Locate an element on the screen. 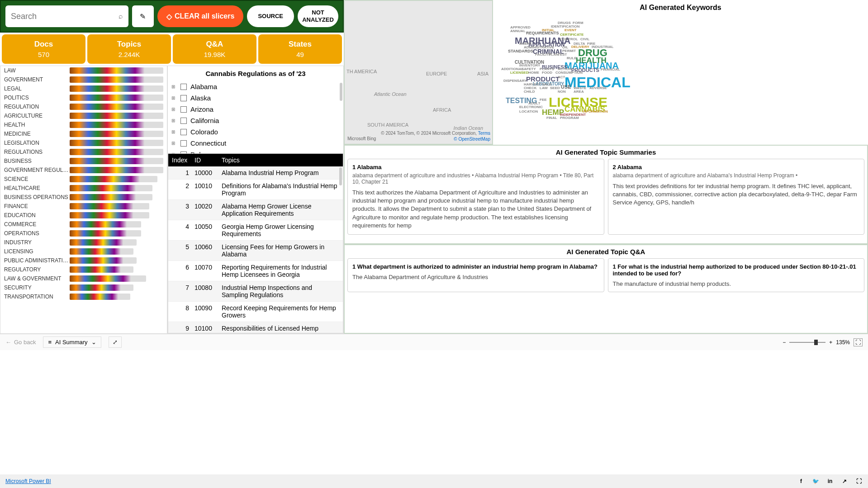 The height and width of the screenshot is (488, 868). twitter-icon: 🐦 is located at coordinates (816, 481).